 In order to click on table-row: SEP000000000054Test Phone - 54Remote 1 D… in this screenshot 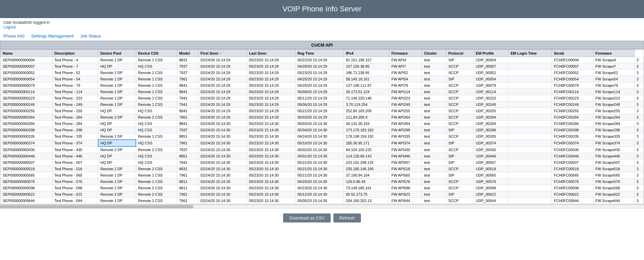, I will do `click(322, 79)`.